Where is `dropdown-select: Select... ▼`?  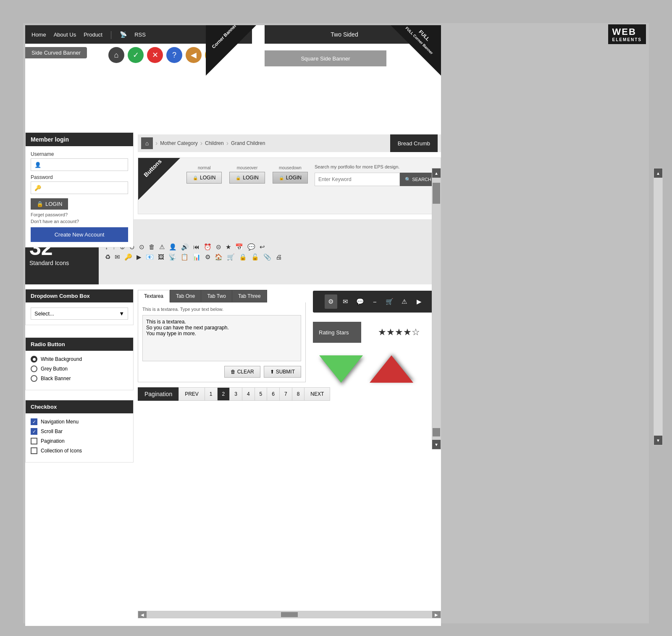
dropdown-select: Select... ▼ is located at coordinates (79, 313).